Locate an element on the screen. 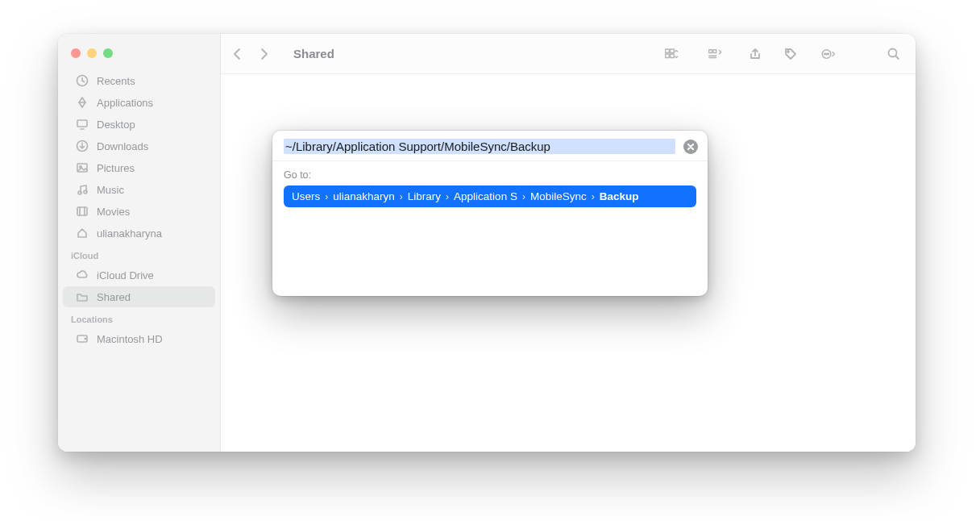  sidebar-item-shared: Shared is located at coordinates (139, 297).